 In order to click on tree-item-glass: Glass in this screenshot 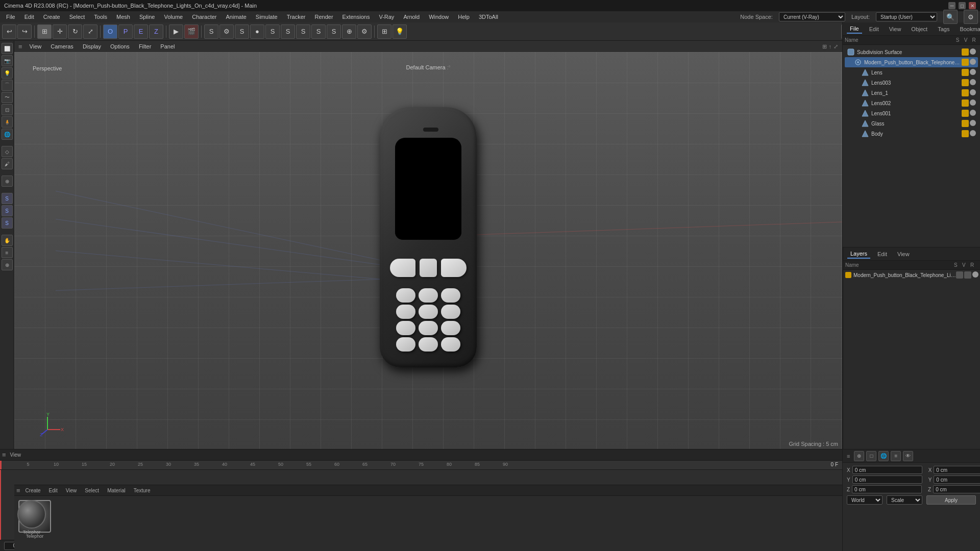, I will do `click(912, 123)`.